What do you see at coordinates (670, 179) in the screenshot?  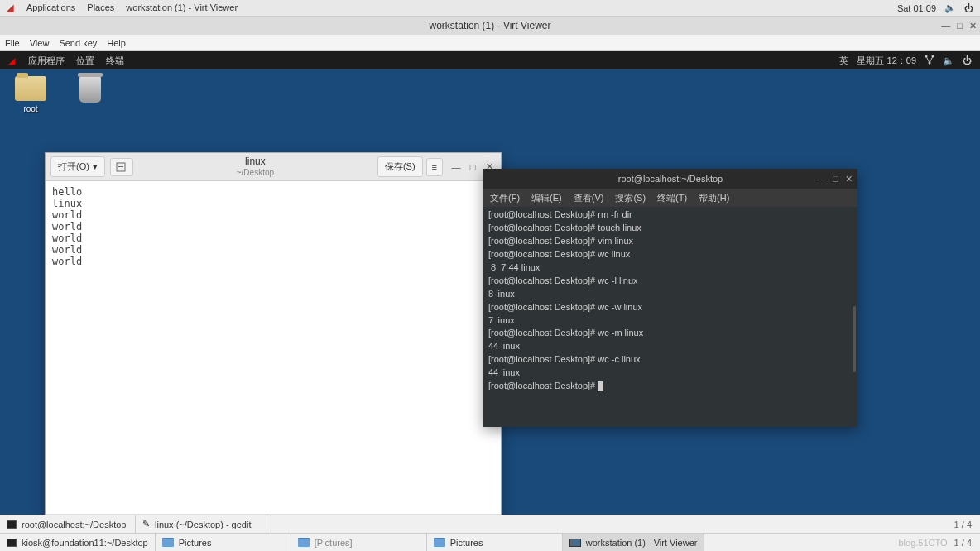 I see `terminal-title-text: root@localhost:~/Desktop` at bounding box center [670, 179].